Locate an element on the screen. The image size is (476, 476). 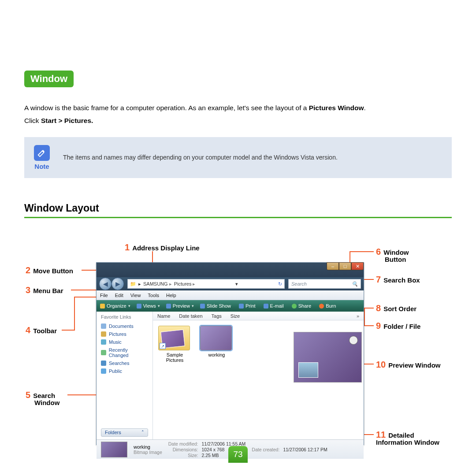
column-tags: Tags is located at coordinates (217, 316).